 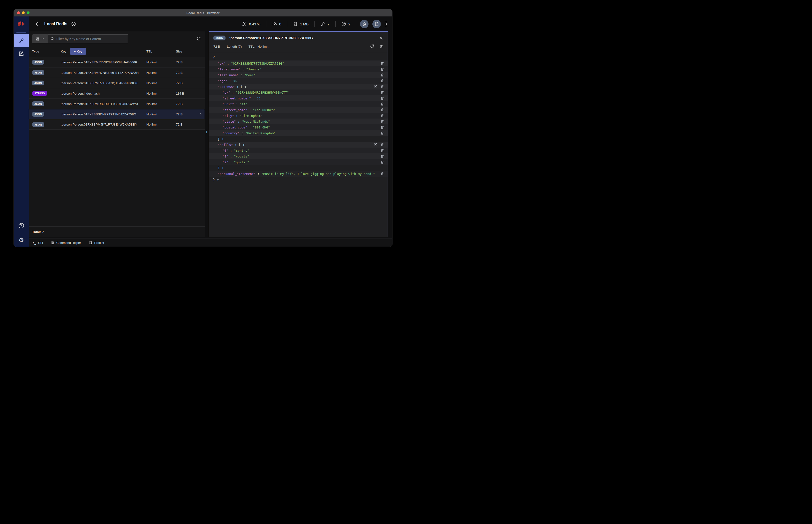 I want to click on stat-cpu-value: 0.43 %, so click(x=255, y=24).